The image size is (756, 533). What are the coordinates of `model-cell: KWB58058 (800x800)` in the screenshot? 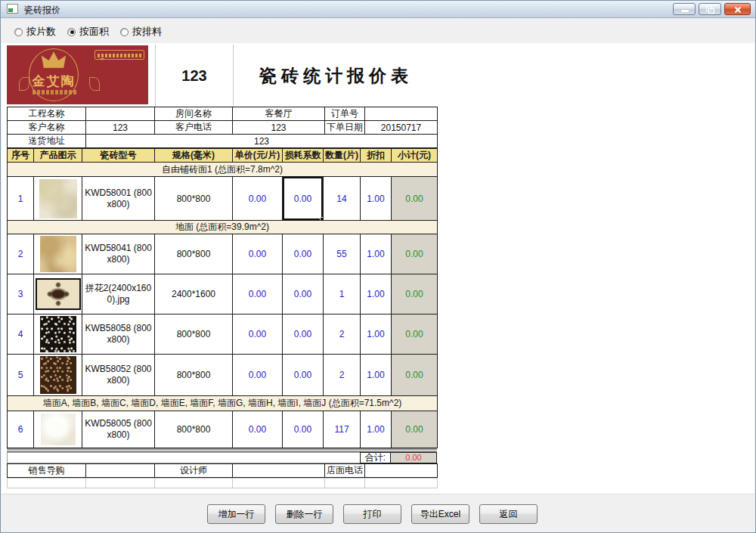 It's located at (119, 334).